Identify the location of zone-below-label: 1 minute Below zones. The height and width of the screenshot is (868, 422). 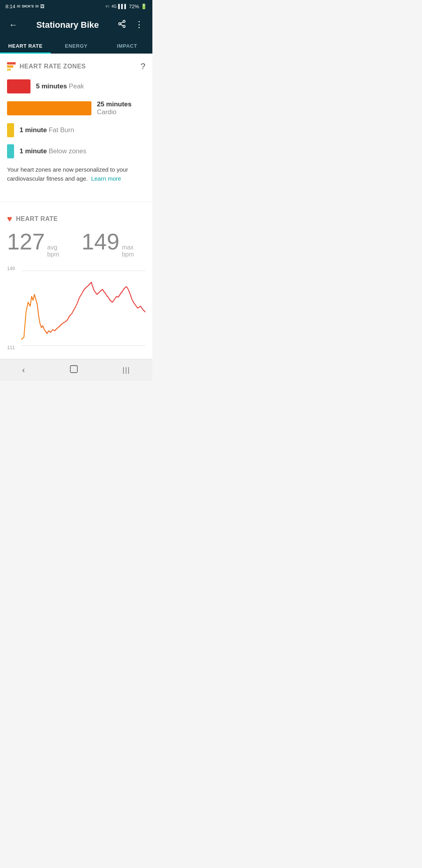
(53, 151).